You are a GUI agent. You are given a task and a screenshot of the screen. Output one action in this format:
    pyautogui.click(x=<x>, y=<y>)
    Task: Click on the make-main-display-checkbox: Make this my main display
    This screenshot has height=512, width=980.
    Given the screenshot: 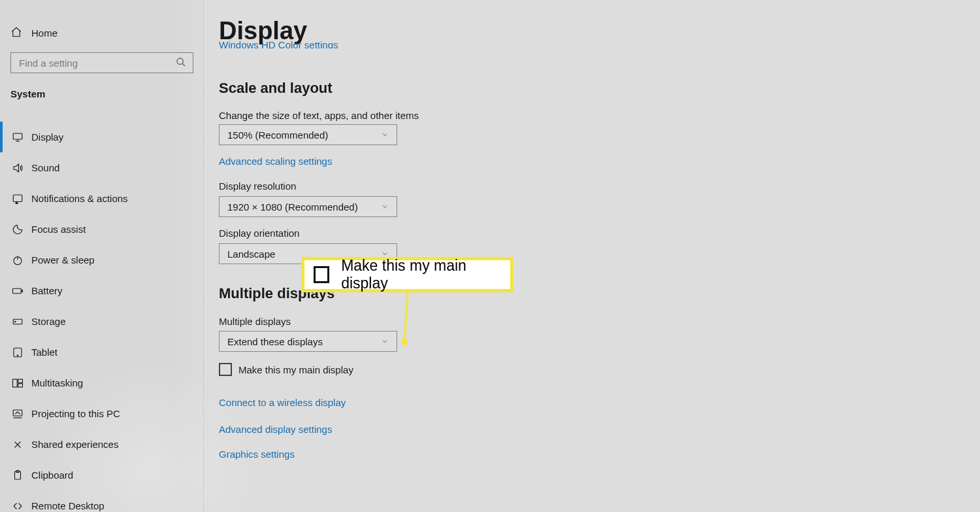 What is the action you would take?
    pyautogui.click(x=286, y=369)
    